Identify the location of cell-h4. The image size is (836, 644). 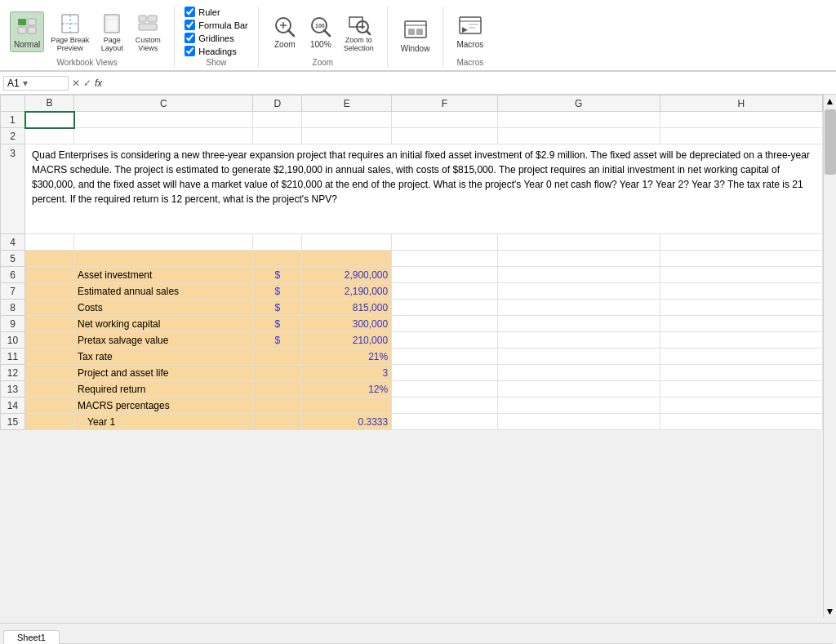
(741, 242).